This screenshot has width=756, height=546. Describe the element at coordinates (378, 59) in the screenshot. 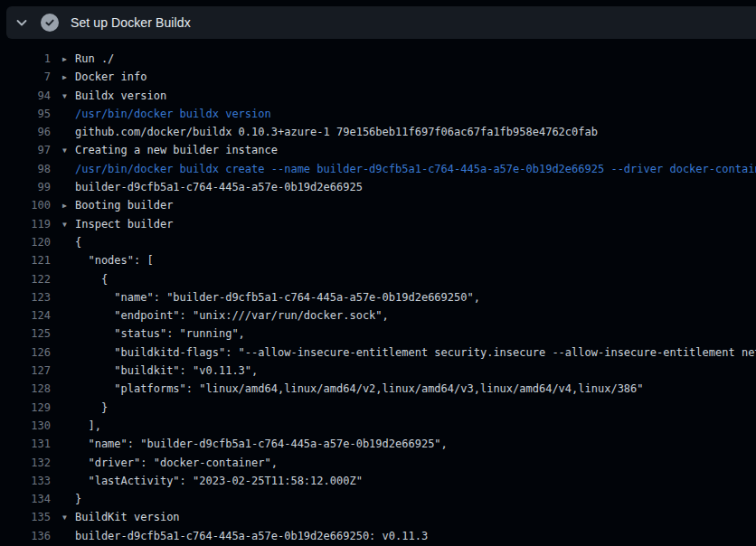

I see `log-group-row: 1▶Run ./` at that location.